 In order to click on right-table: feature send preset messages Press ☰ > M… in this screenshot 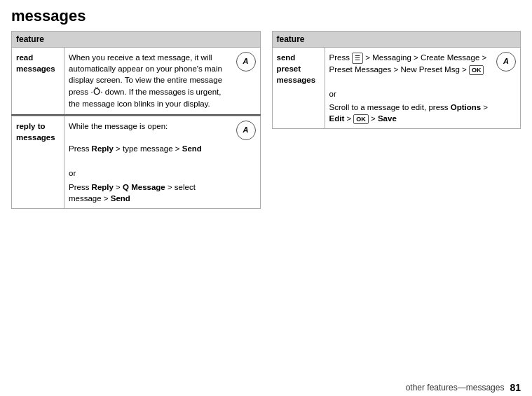, I will do `click(397, 80)`.